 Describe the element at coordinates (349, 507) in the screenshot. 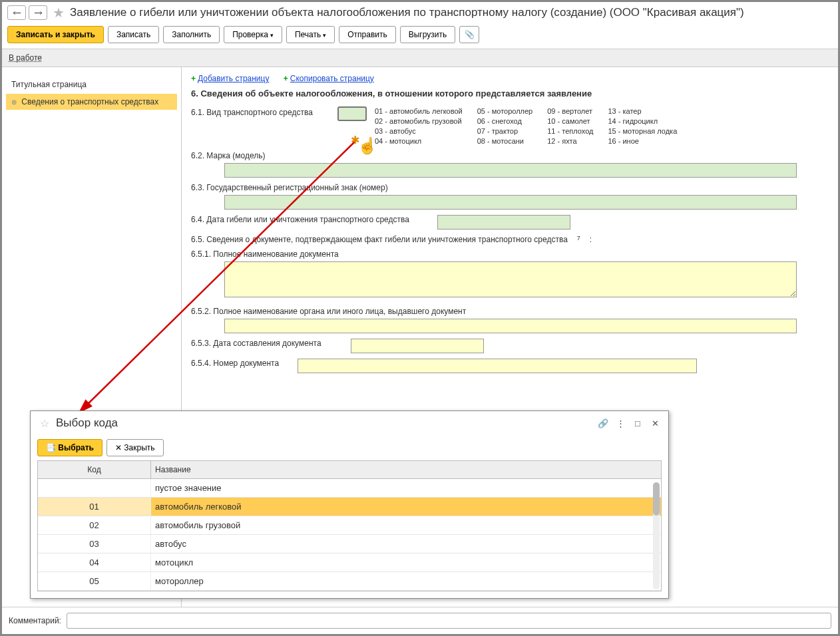

I see `table-row: 01автомобиль легковой` at that location.